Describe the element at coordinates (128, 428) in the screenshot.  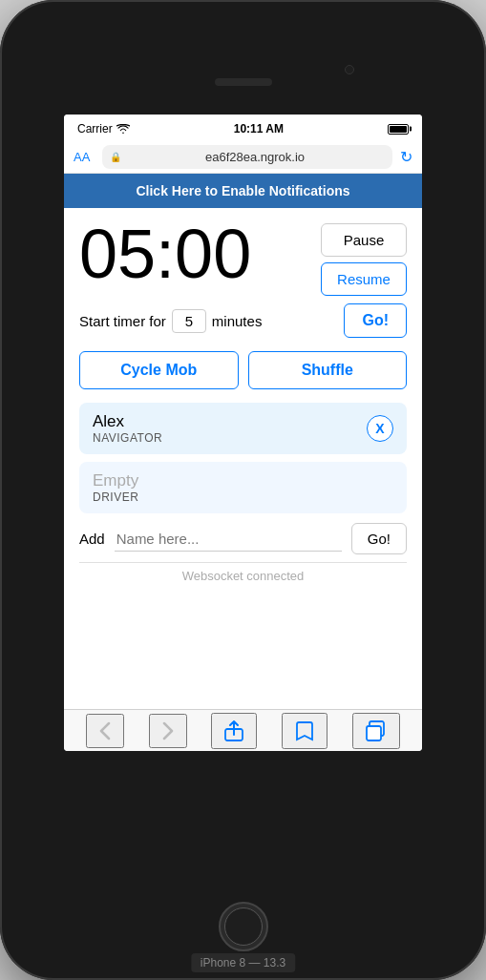
I see `navigator-info: Alex NAVIGATOR` at that location.